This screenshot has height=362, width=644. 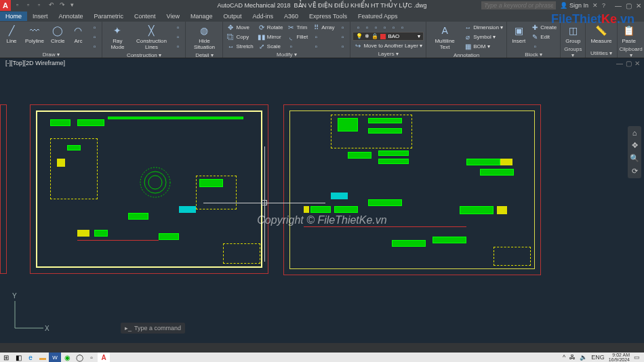 What do you see at coordinates (94, 27) in the screenshot?
I see `draw-extra-1: ▫` at bounding box center [94, 27].